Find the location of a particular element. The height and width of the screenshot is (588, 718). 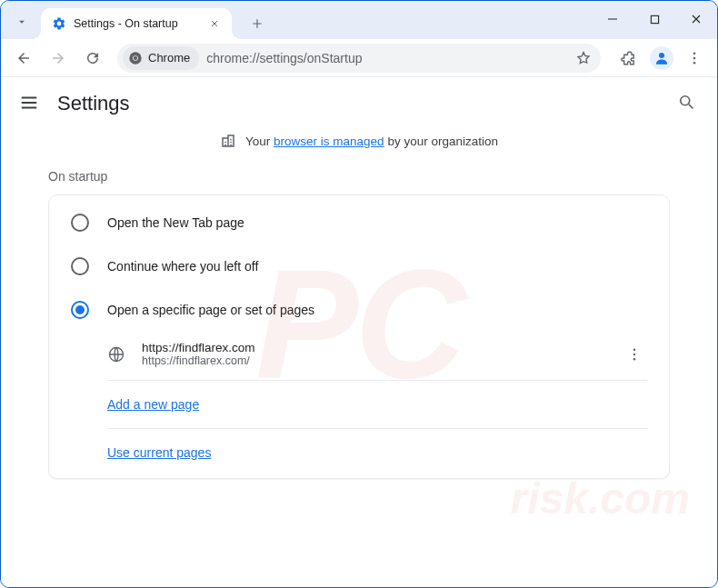

puzzle-icon is located at coordinates (629, 58).